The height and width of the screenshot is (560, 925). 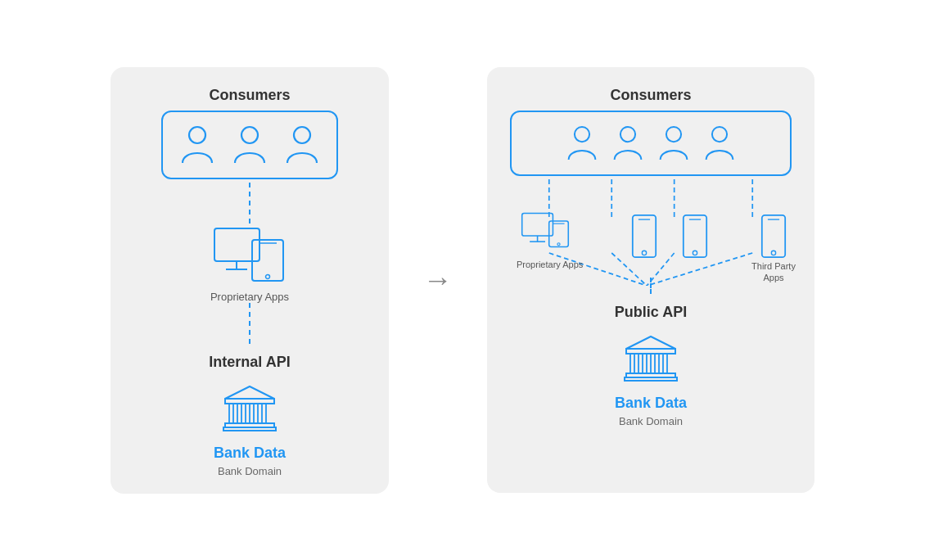 I want to click on left-api-label: Internal API, so click(x=249, y=362).